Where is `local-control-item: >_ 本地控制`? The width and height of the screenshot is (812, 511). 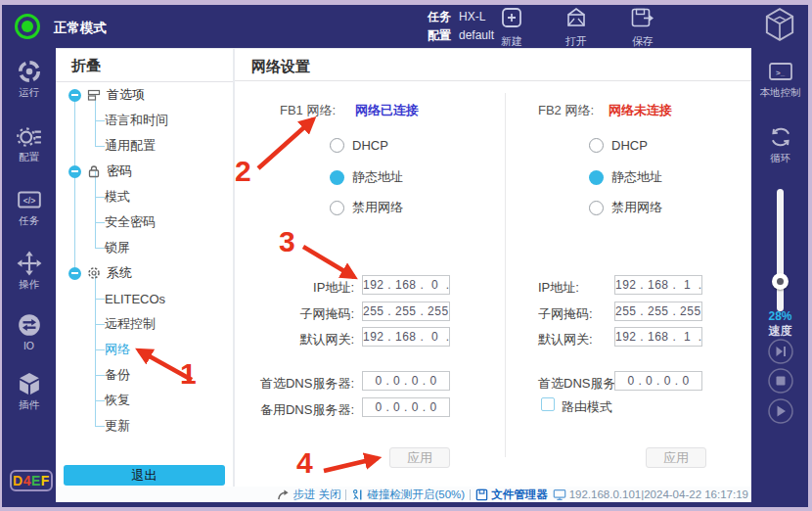 local-control-item: >_ 本地控制 is located at coordinates (781, 80).